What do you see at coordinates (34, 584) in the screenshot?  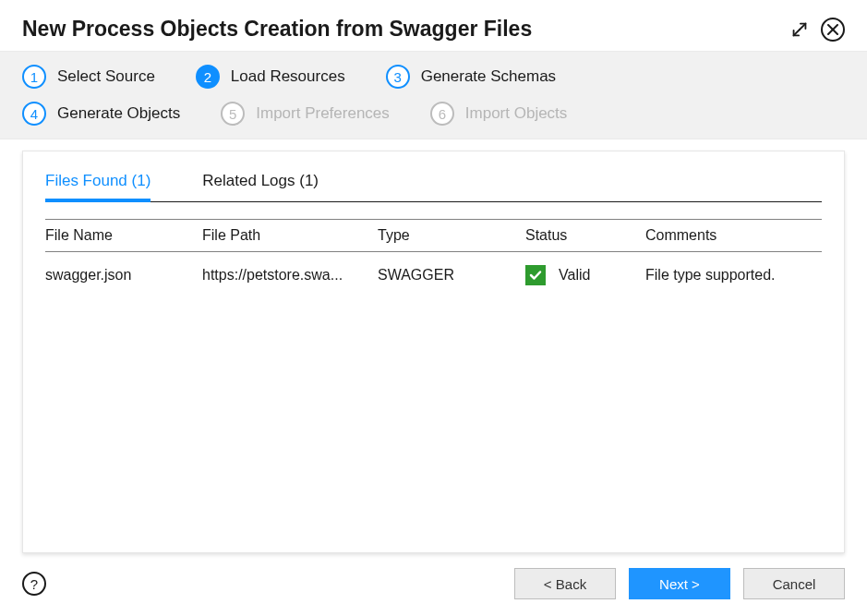 I see `help-icon: ?` at bounding box center [34, 584].